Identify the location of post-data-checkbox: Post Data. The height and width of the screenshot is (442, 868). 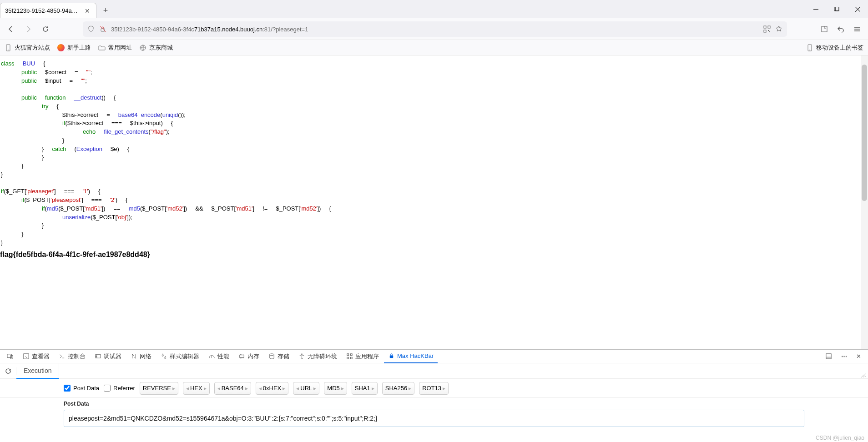
(81, 388).